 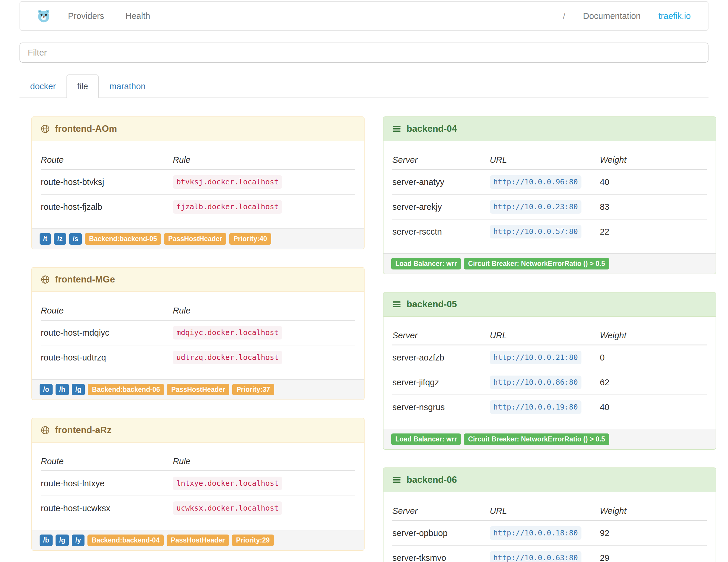 I want to click on globe-icon, so click(x=45, y=430).